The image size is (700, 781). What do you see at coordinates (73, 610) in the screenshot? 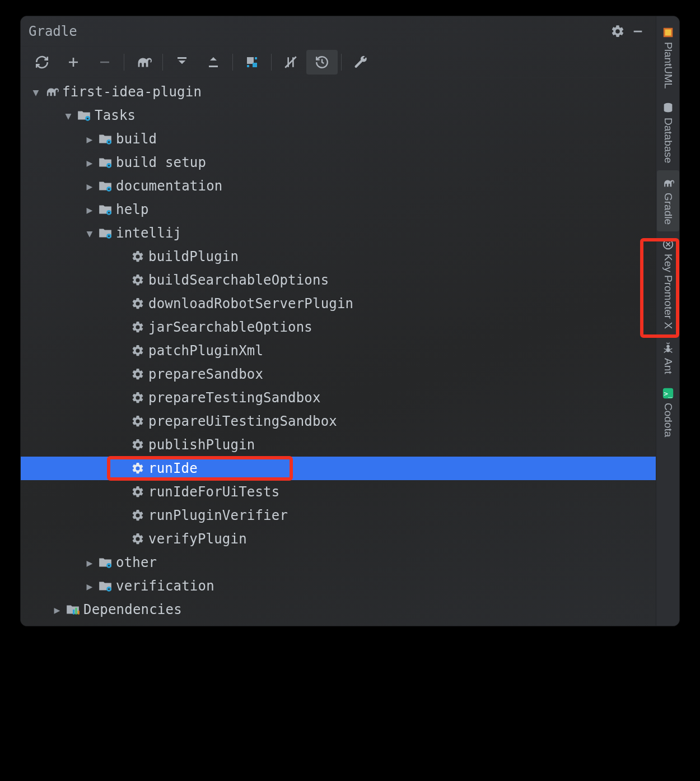
I see `dependencies-icon` at bounding box center [73, 610].